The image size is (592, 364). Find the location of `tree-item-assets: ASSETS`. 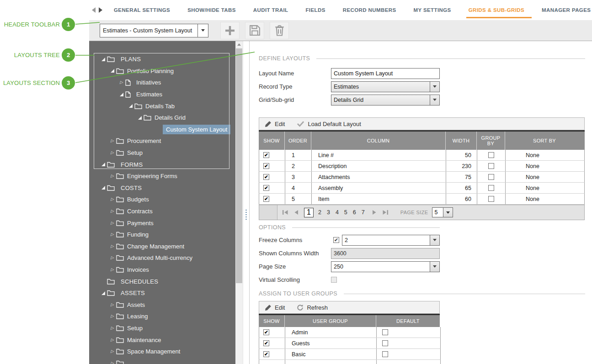

tree-item-assets: ASSETS is located at coordinates (162, 293).